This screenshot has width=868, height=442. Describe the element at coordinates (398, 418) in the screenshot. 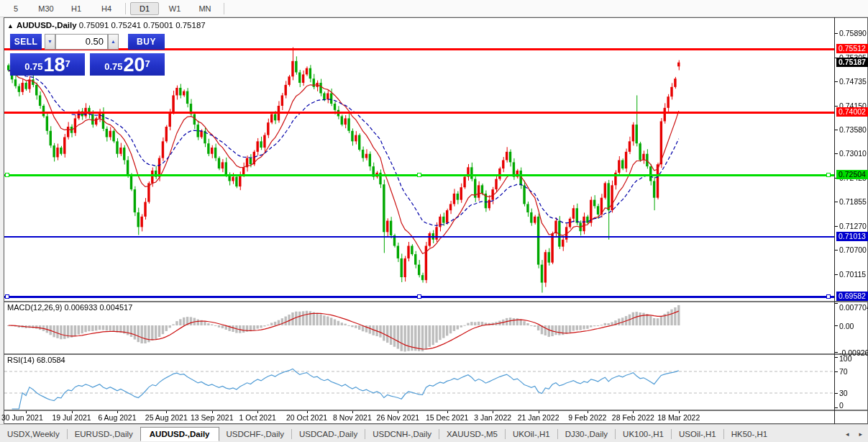

I see `date-axis-label: 26 Nov 2021` at that location.